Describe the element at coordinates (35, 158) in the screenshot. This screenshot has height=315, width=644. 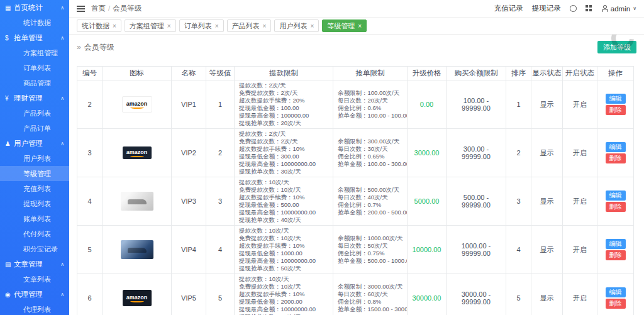
I see `sidebar-item: 用户列表` at that location.